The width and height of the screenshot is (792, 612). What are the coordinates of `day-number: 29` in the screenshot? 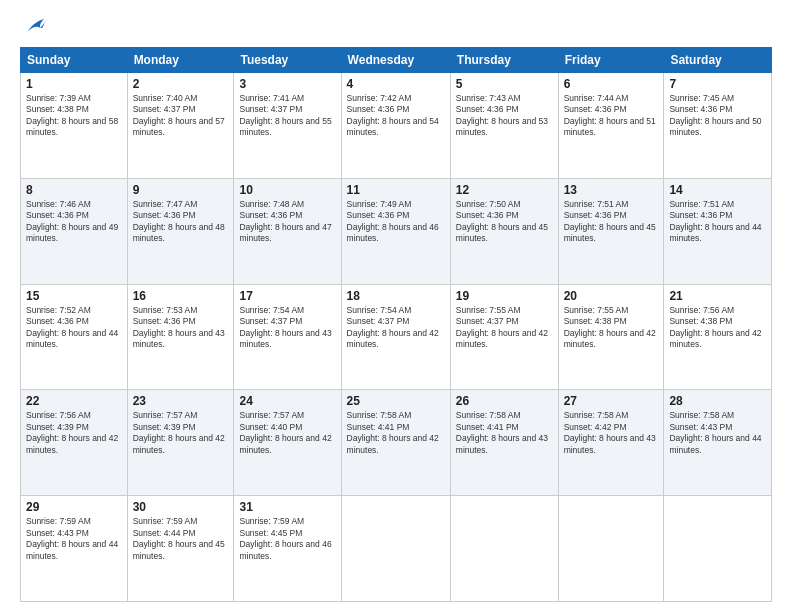 It's located at (74, 507).